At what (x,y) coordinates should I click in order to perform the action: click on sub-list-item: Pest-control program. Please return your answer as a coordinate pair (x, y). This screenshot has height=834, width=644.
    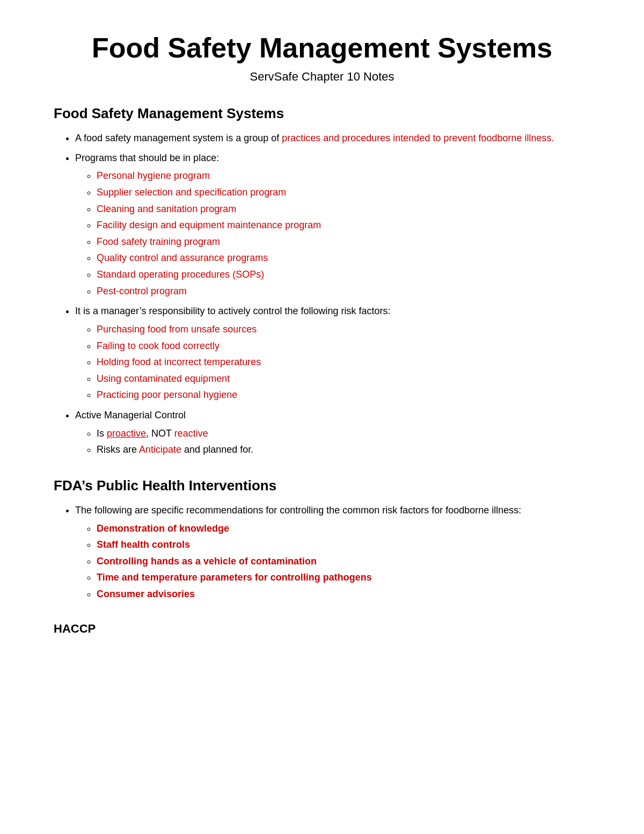
    Looking at the image, I should click on (343, 291).